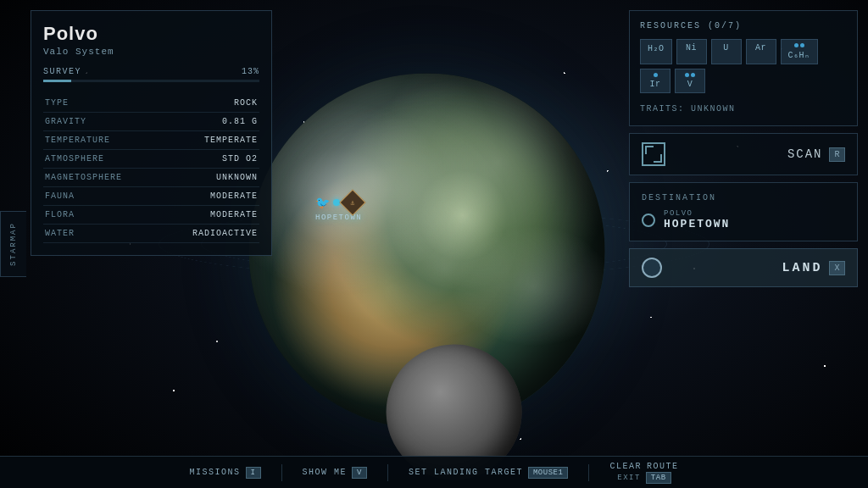  Describe the element at coordinates (14, 244) in the screenshot. I see `starmap-tab: STARMAP` at that location.